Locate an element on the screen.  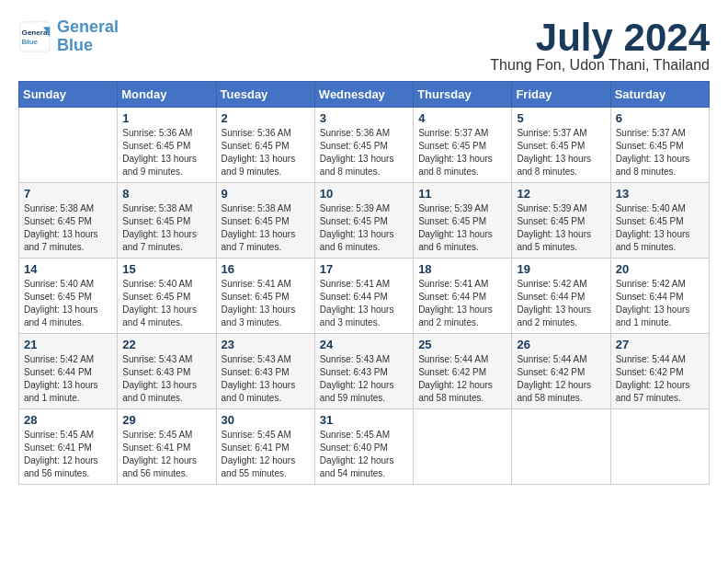
logo-icon: General Blue is located at coordinates (35, 37).